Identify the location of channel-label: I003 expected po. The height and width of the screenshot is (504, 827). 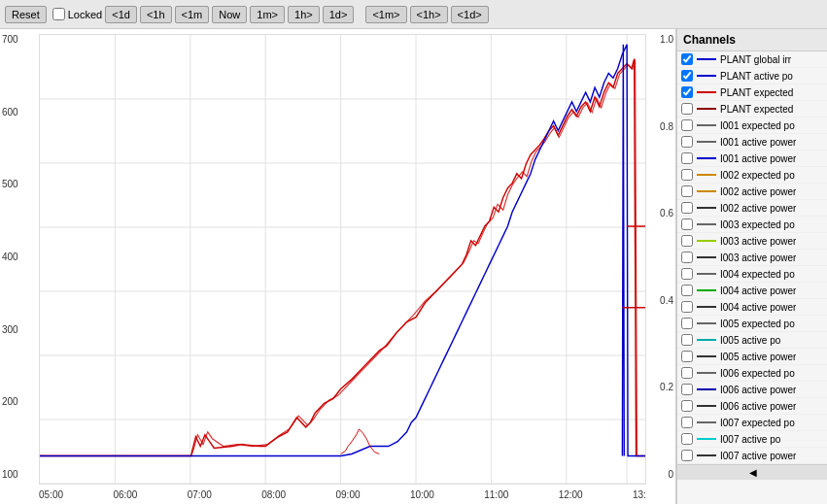
(758, 225).